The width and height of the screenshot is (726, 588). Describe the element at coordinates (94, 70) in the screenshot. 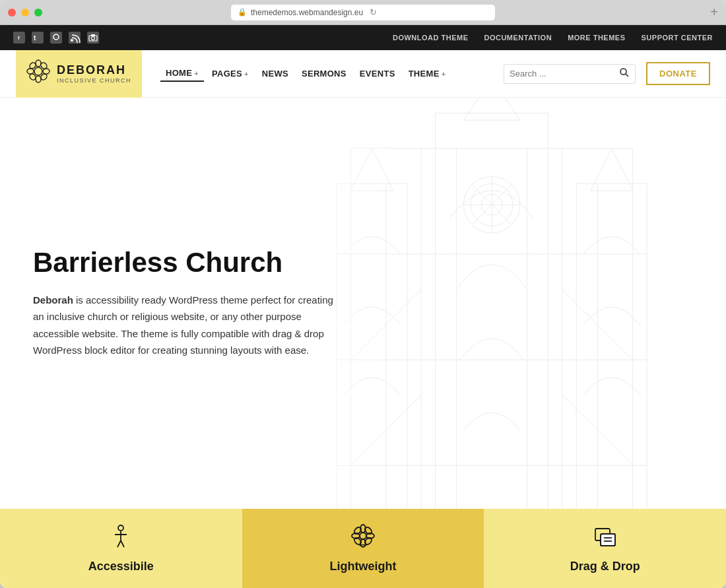

I see `logo-name: DEBORAH` at that location.